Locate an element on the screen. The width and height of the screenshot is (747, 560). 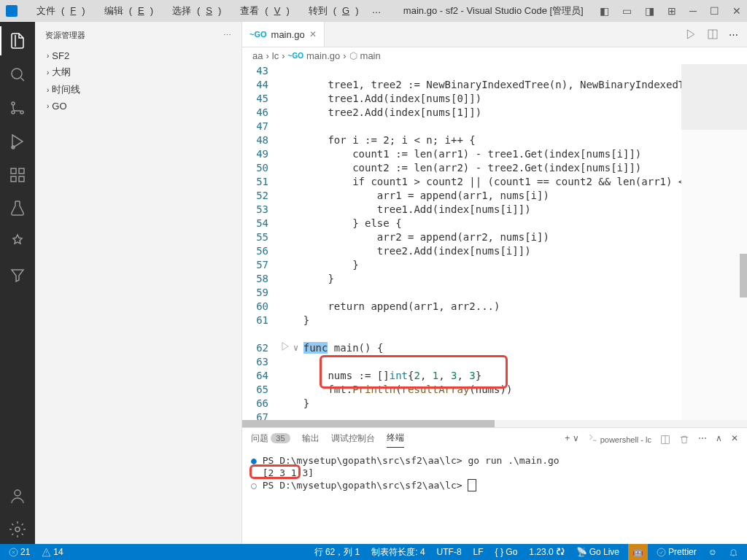
window-title: main.go - sf2 - Visual Studio Code [管理员] is located at coordinates (494, 11).